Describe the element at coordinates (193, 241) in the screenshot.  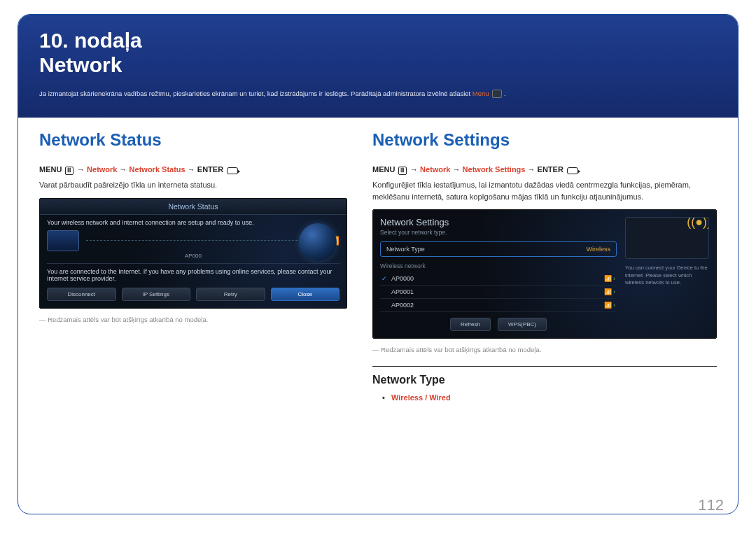
I see `connection-diagram: 📶` at that location.